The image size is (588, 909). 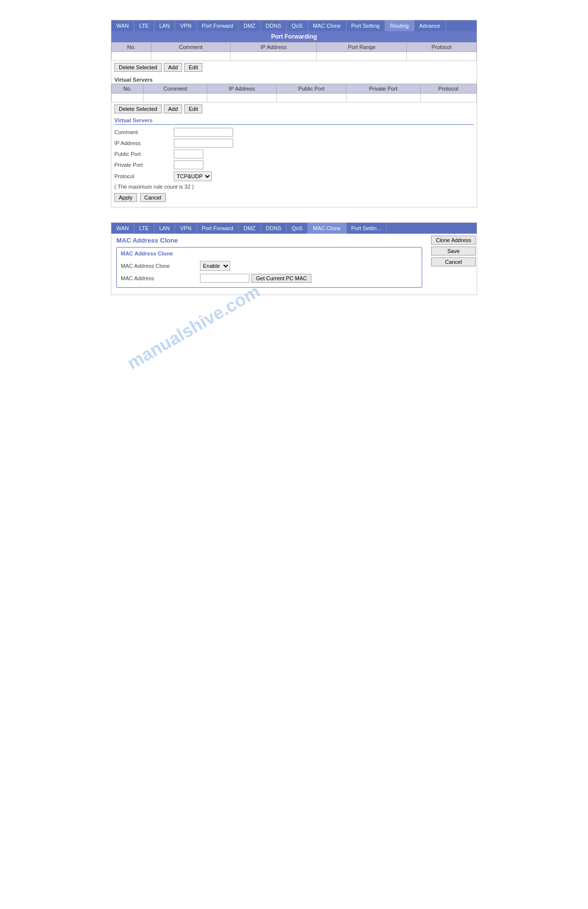 What do you see at coordinates (173, 109) in the screenshot?
I see `add-btn-2: Add` at bounding box center [173, 109].